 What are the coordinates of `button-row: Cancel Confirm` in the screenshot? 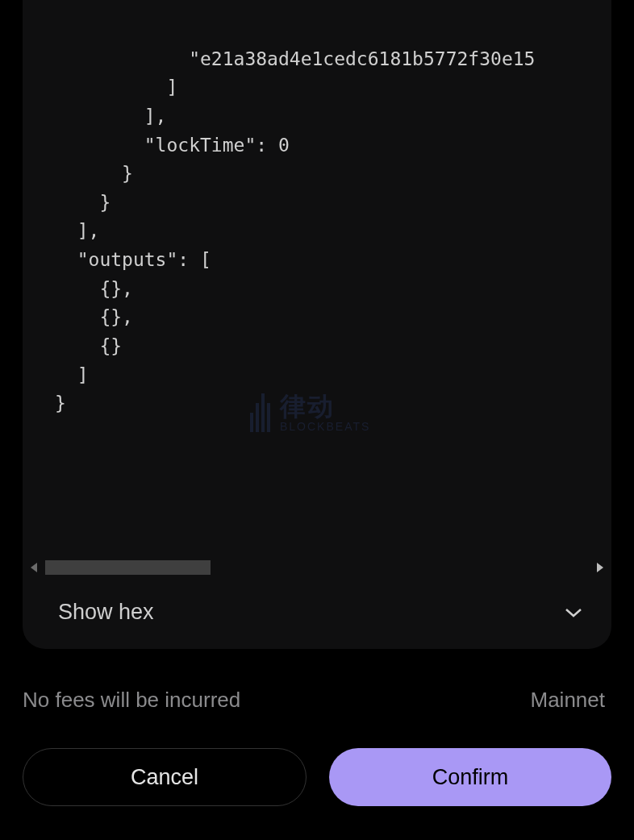 It's located at (317, 776).